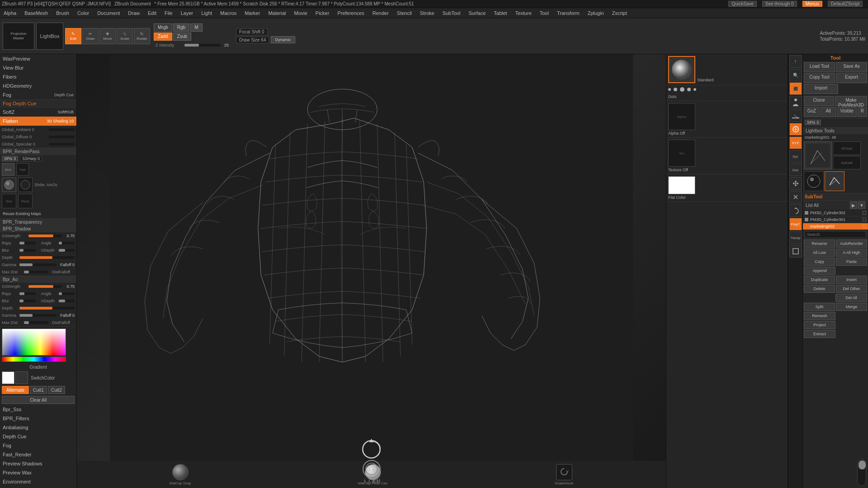 The height and width of the screenshot is (488, 868). What do you see at coordinates (38, 121) in the screenshot?
I see `flatten-item: Flatten 3D Shading 10` at bounding box center [38, 121].